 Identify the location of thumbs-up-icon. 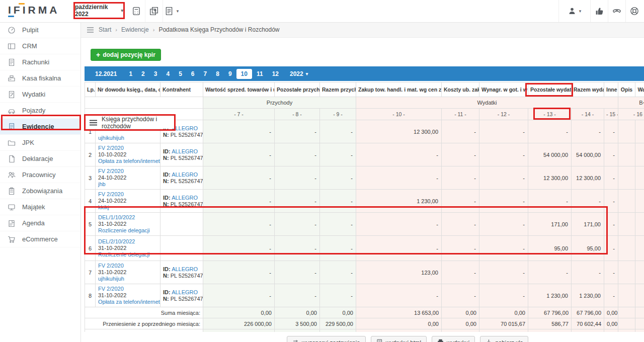
(599, 11).